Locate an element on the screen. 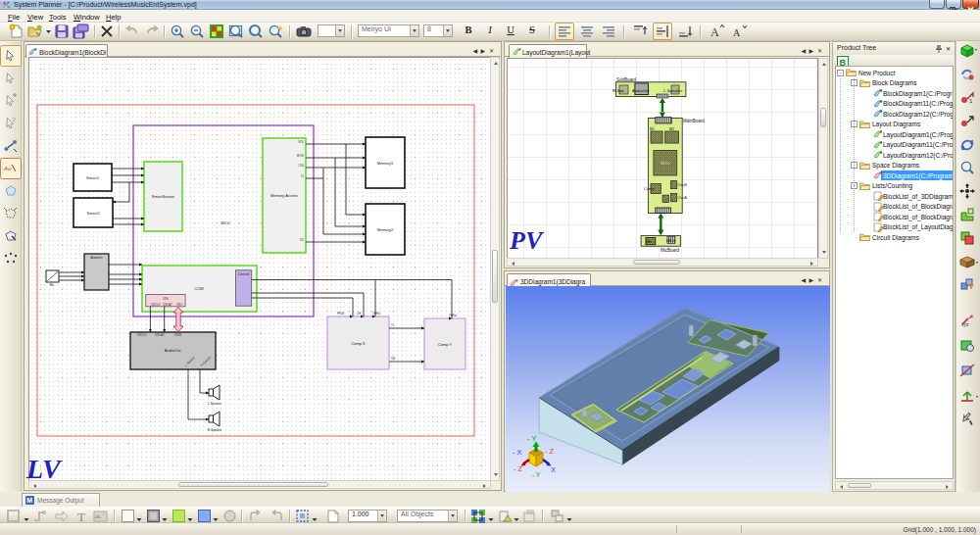 This screenshot has width=980, height=535. svg-text: OscA is located at coordinates (683, 198).